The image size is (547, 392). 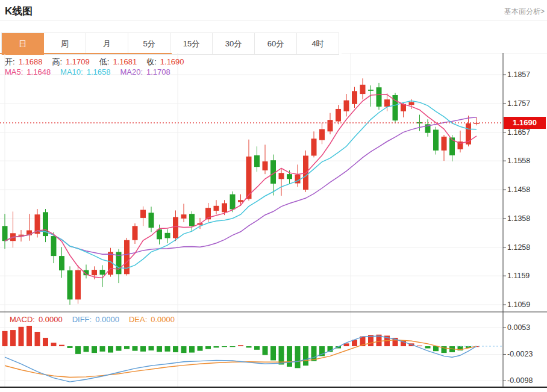 I want to click on legend-label: MACD:, so click(x=22, y=319).